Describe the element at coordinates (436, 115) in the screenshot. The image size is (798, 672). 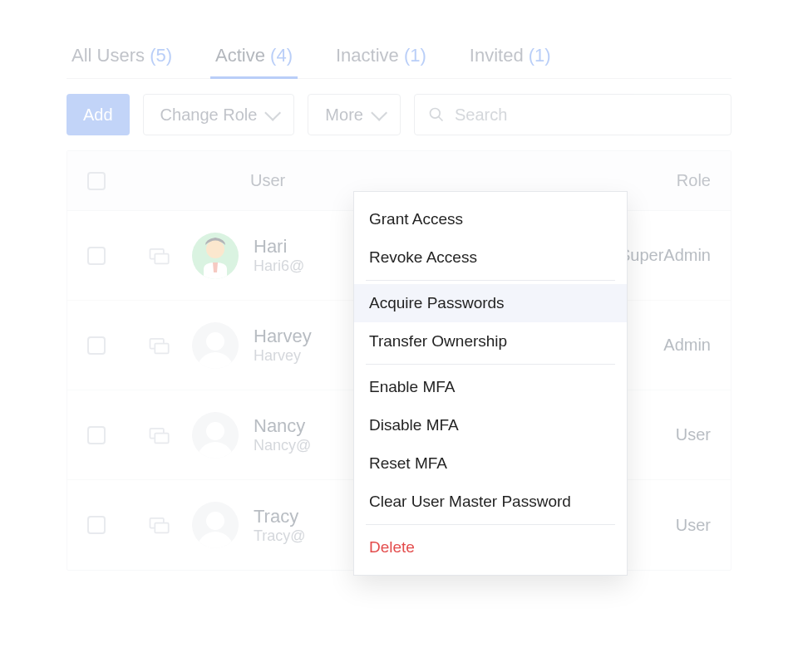
I see `search-icon` at that location.